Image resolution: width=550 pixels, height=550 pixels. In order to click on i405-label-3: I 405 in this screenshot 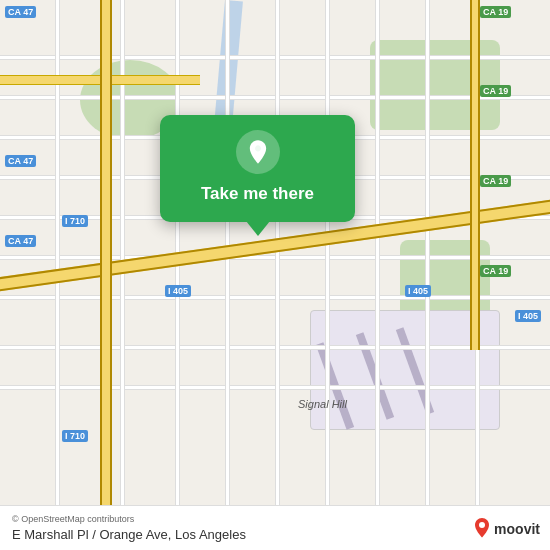, I will do `click(528, 316)`.